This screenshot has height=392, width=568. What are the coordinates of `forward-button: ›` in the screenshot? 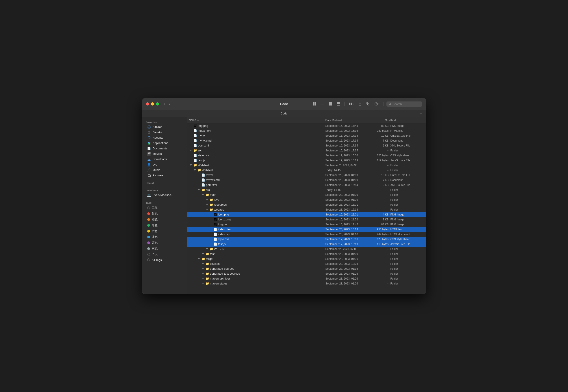 It's located at (170, 104).